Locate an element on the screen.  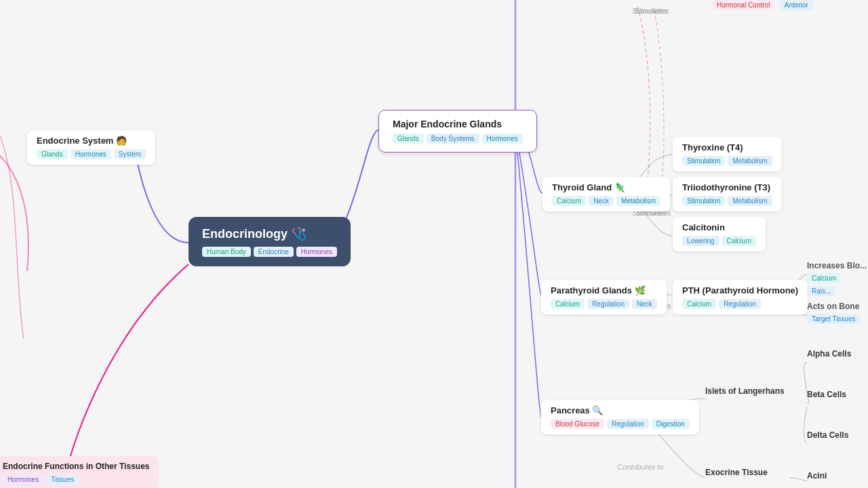
pth-node: PTH (Parathyroid Hormone) Calcium Regula… is located at coordinates (741, 297).